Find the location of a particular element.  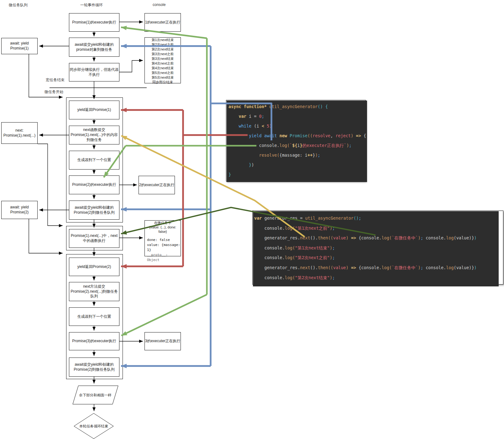

console-output-list-line: 第3次next结束 is located at coordinates (163, 59).